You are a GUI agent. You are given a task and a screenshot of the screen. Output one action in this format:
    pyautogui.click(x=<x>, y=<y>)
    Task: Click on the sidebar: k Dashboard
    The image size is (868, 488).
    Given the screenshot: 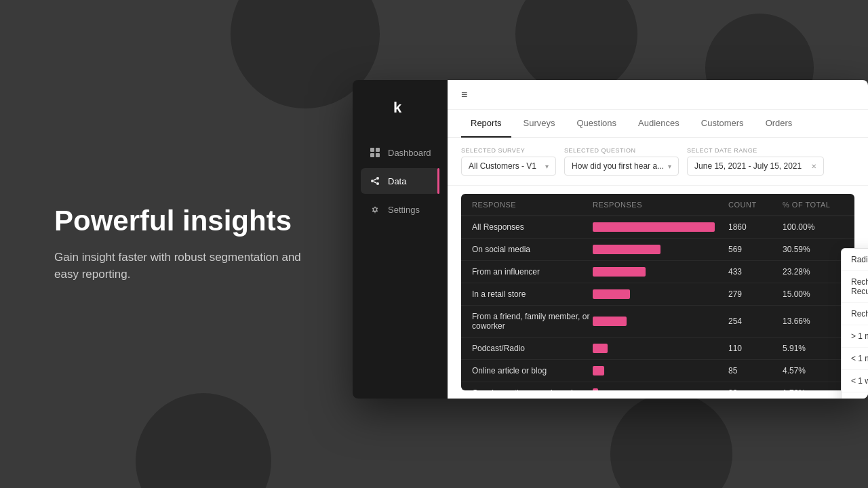 What is the action you would take?
    pyautogui.click(x=400, y=239)
    